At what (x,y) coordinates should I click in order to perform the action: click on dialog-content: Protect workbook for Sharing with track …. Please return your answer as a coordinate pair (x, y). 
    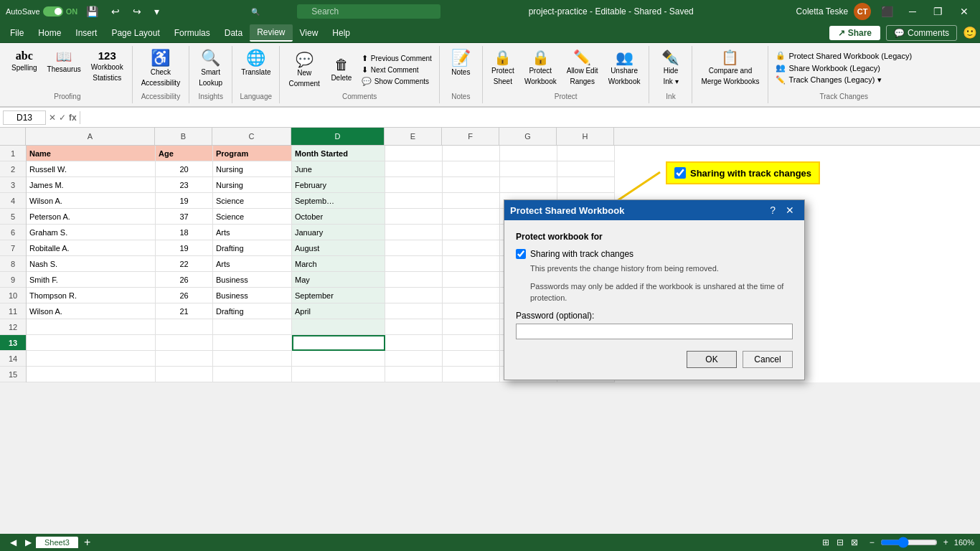
    Looking at the image, I should click on (654, 300).